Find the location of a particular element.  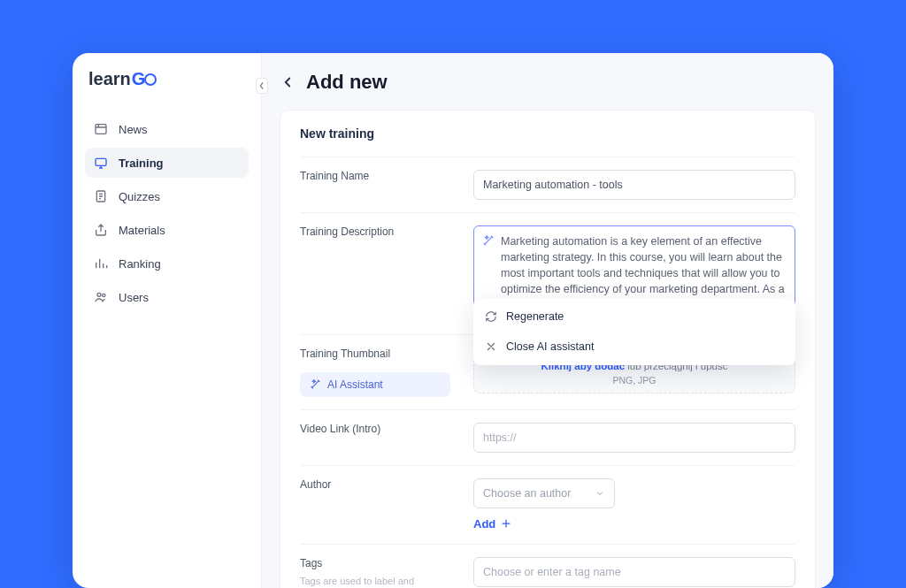

label-training-description: Training Description is located at coordinates (375, 274).